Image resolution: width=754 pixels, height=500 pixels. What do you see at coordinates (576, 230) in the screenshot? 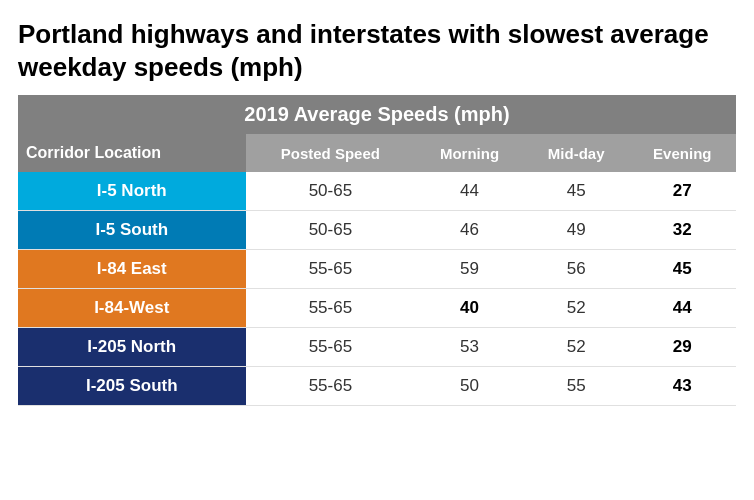
I see `midday-cell: 49` at bounding box center [576, 230].